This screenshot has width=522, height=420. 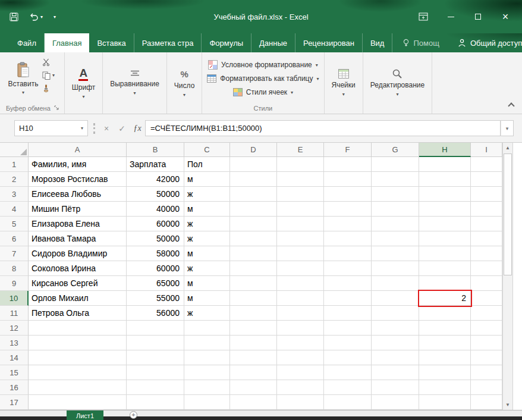 What do you see at coordinates (112, 43) in the screenshot?
I see `tab-вставка: Вставка` at bounding box center [112, 43].